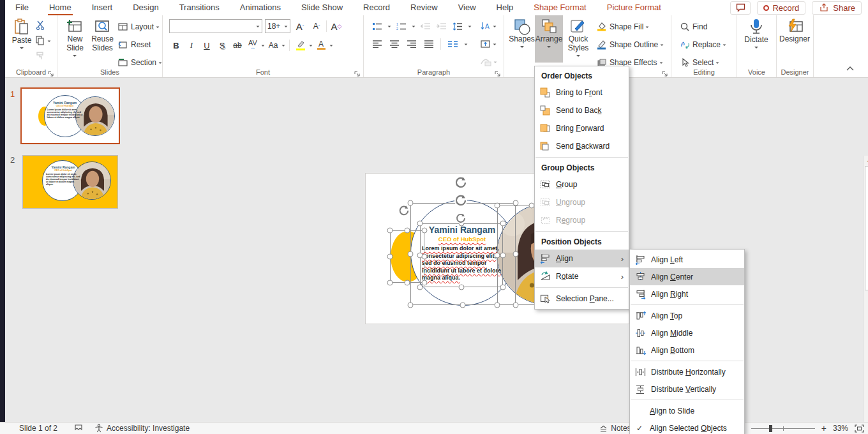 Image resolution: width=868 pixels, height=434 pixels. Describe the element at coordinates (687, 371) in the screenshot. I see `menu-item-distribute-horizontally: Distribute Horizontally` at that location.